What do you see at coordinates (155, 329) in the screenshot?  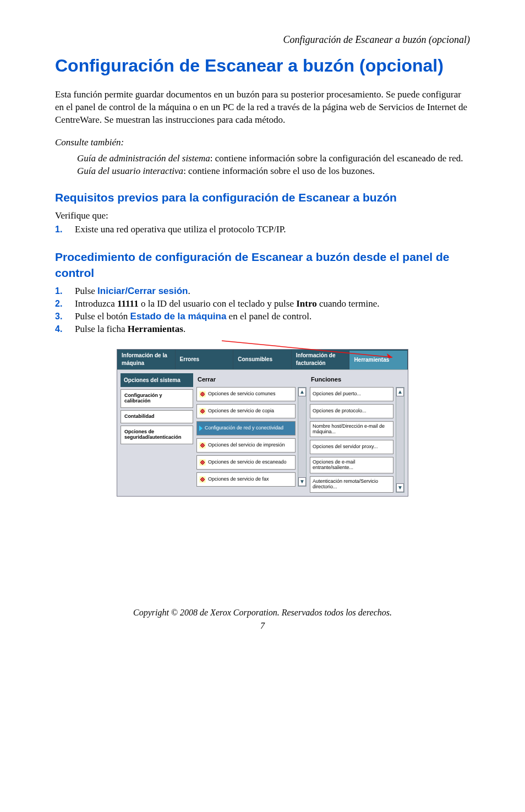 I see `keyword-tools: Herramientas` at bounding box center [155, 329].